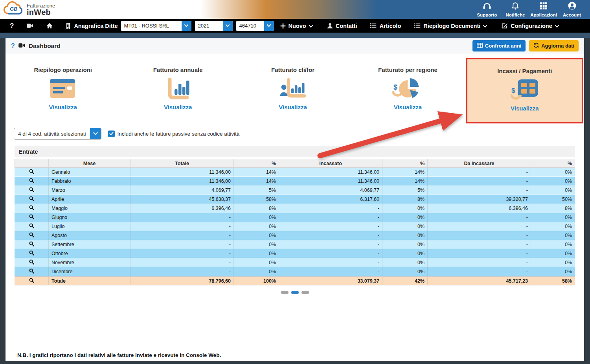 The image size is (590, 364). I want to click on column-header, so click(31, 164).